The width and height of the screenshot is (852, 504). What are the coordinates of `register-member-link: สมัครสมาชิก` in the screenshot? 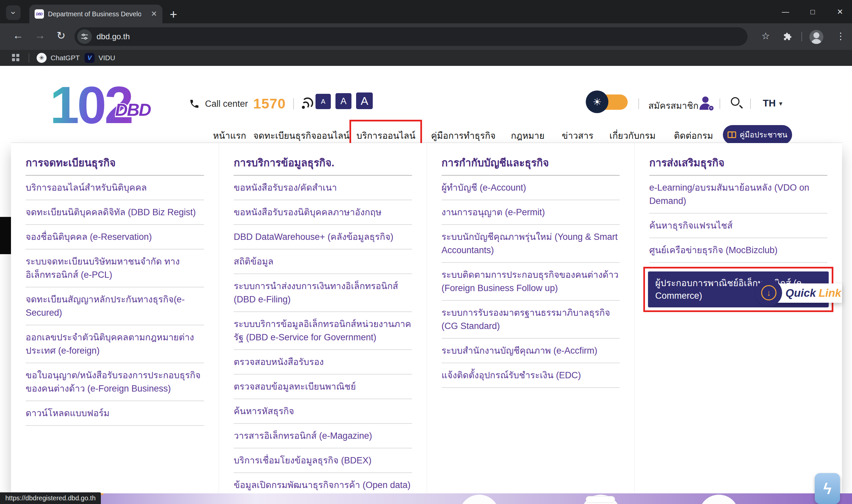 It's located at (673, 106).